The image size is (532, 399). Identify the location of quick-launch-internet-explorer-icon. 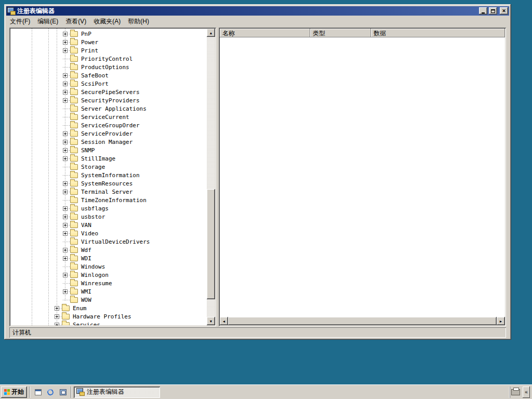
(50, 392).